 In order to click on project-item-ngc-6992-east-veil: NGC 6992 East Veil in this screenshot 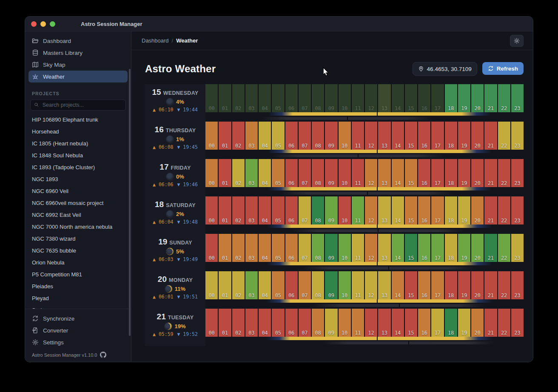, I will do `click(78, 215)`.